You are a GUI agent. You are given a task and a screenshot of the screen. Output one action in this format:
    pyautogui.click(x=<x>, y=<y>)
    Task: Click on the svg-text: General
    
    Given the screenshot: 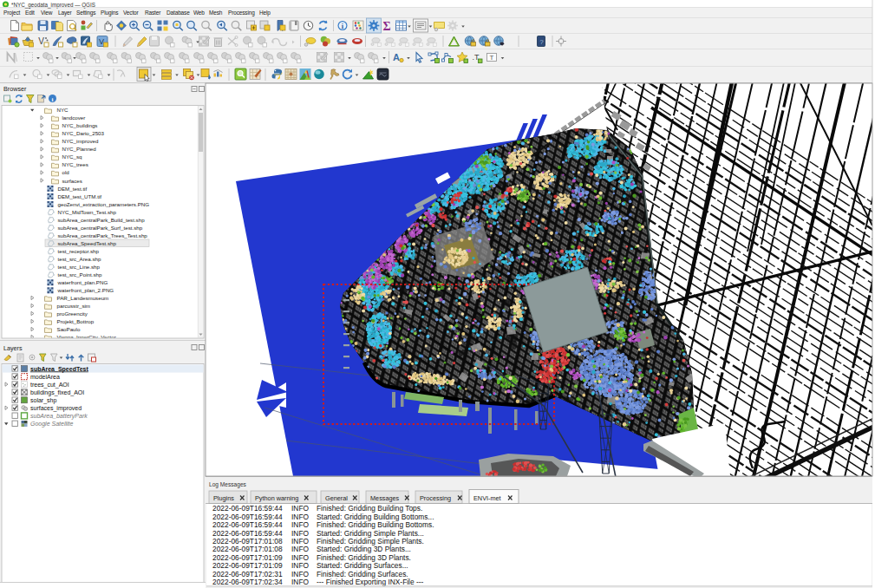 What is the action you would take?
    pyautogui.click(x=336, y=498)
    